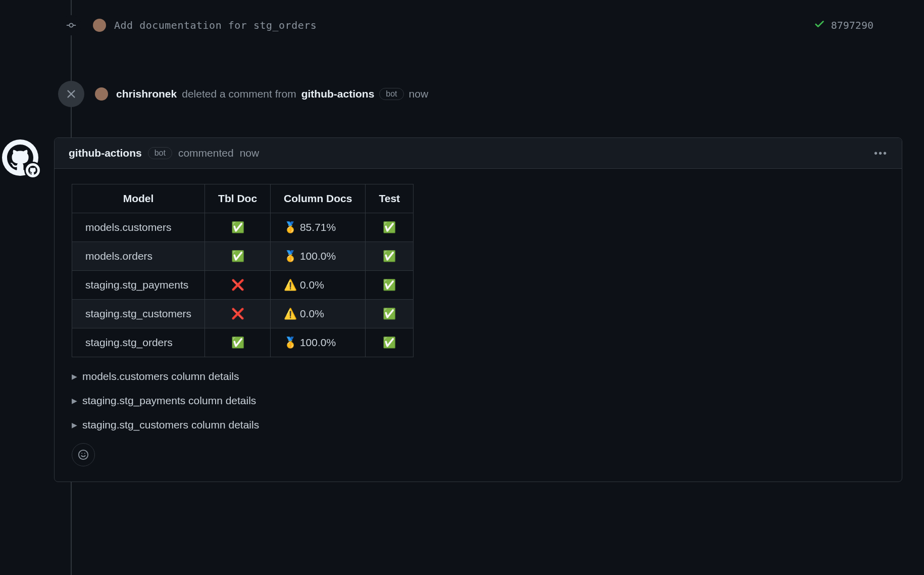  Describe the element at coordinates (243, 199) in the screenshot. I see `table-header-row: Model Tbl Doc Column Docs Test` at that location.